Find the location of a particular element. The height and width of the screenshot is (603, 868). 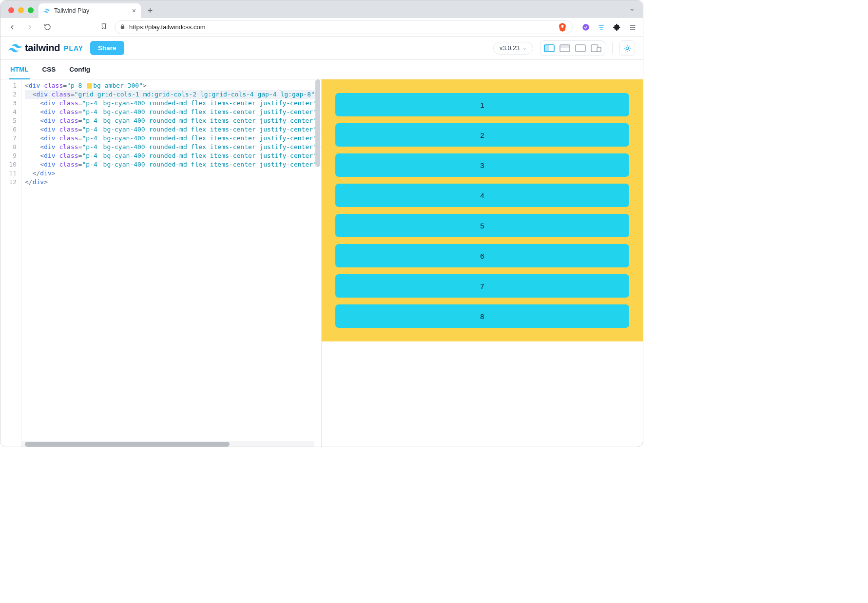

url-bar: https://play.tailwindcss.com is located at coordinates (344, 27).